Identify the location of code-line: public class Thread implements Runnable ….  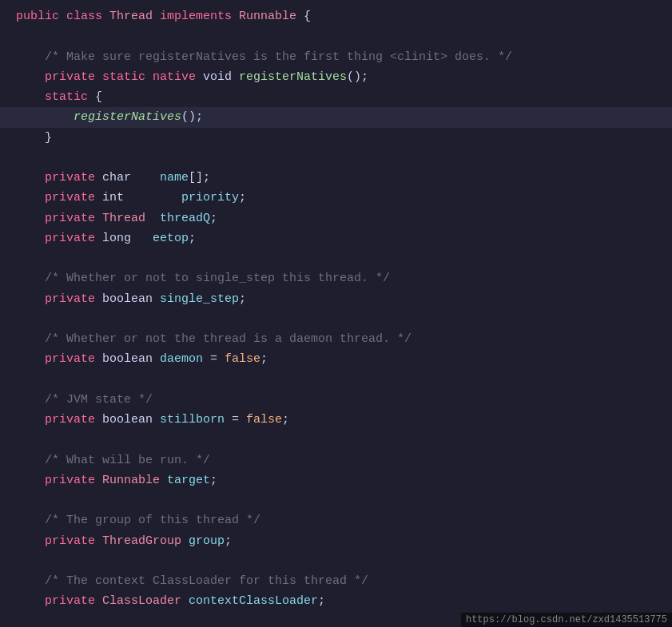
(336, 16).